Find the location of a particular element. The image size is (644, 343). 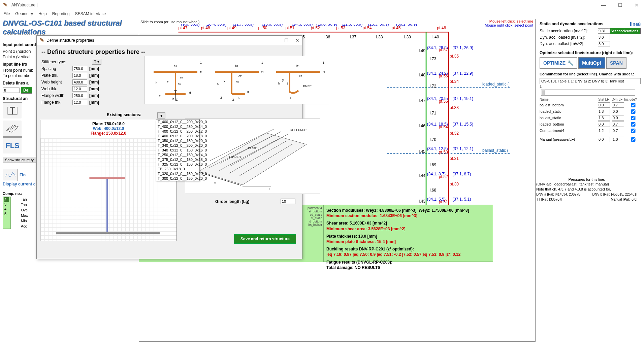

main-close-button: ✕ is located at coordinates (637, 5).